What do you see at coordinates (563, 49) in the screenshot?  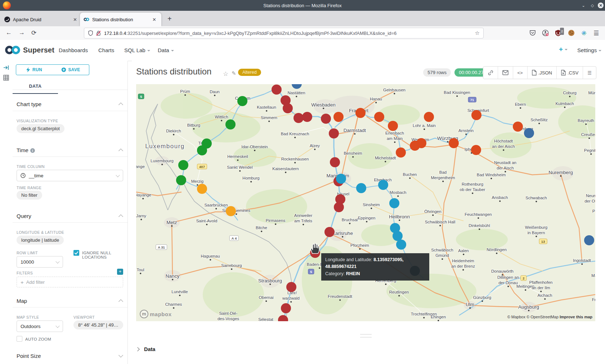 I see `add-new-button: +` at bounding box center [563, 49].